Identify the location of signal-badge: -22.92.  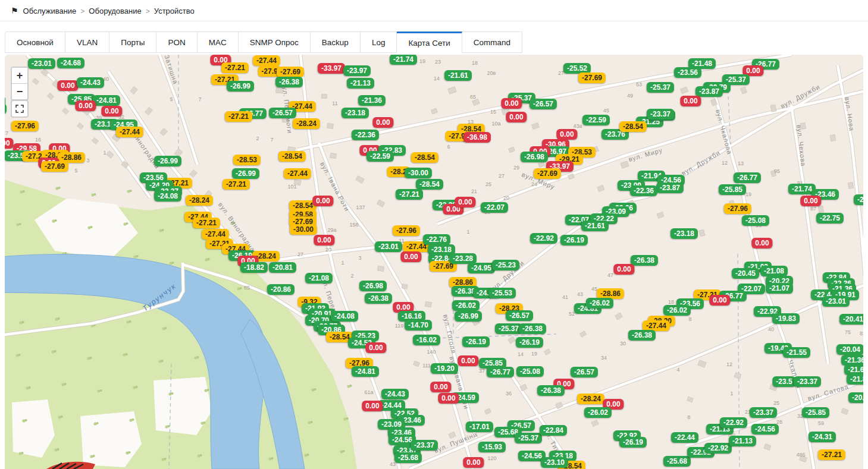
(544, 238).